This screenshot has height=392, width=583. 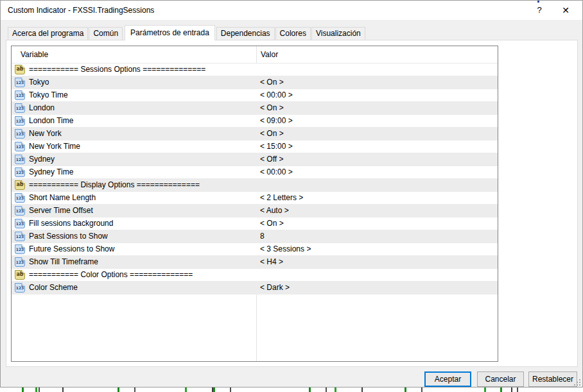 What do you see at coordinates (254, 275) in the screenshot?
I see `table-row: ab=========== Color Options ============…` at bounding box center [254, 275].